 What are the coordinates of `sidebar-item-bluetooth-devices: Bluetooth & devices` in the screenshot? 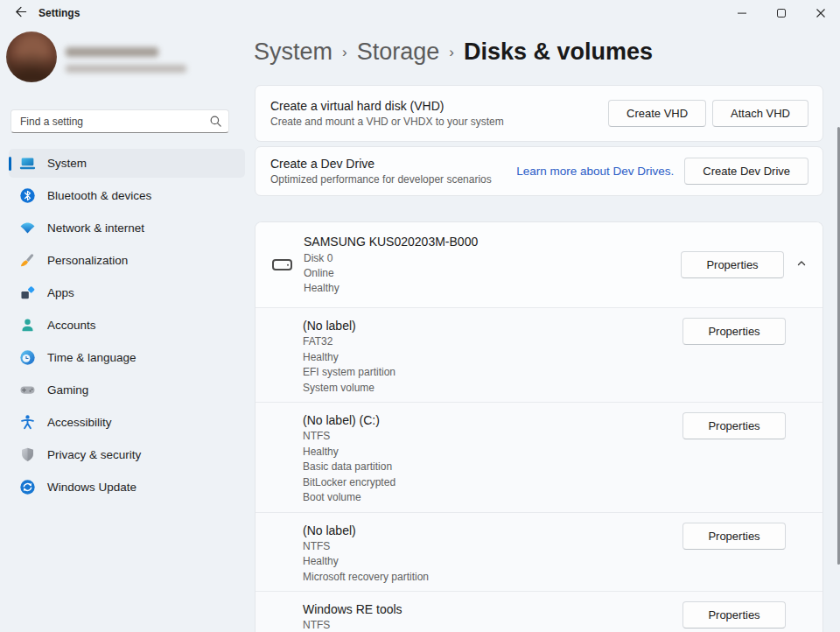 It's located at (127, 196).